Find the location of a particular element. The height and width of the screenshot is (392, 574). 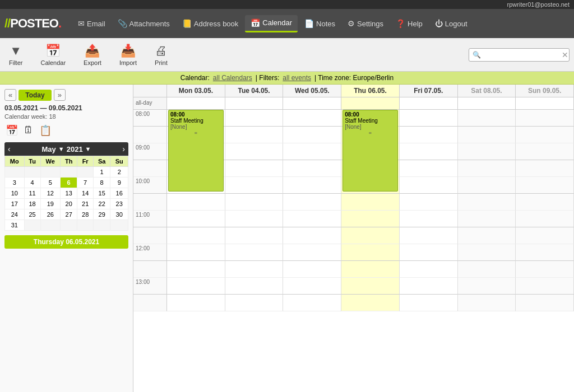

mini-cal-day-11: 11 is located at coordinates (33, 194).